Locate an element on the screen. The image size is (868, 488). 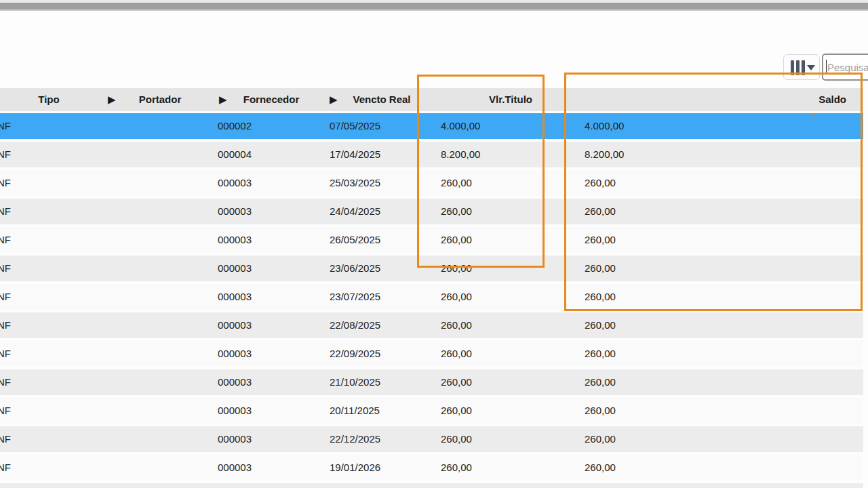
grid-header: Tipo ▶ Portador ▶ Fornecedor ▶ Vencto Re… is located at coordinates (431, 100).